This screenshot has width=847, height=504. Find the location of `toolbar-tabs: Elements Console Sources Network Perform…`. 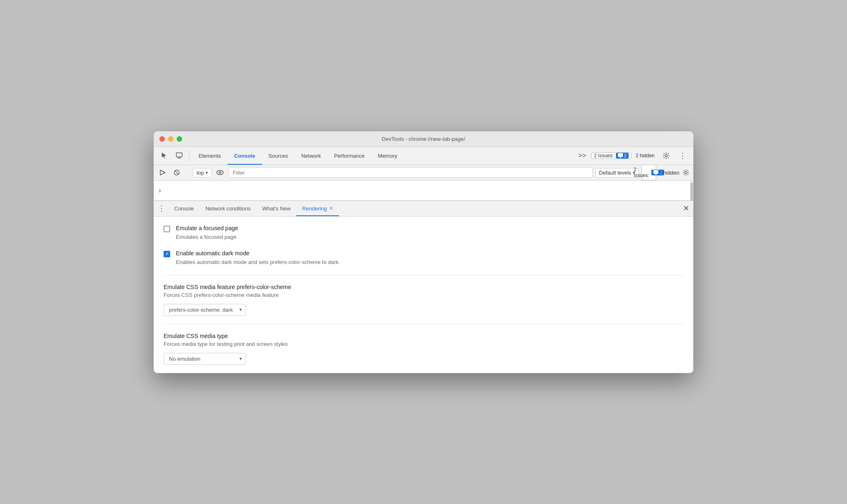

toolbar-tabs: Elements Console Sources Network Perform… is located at coordinates (384, 156).